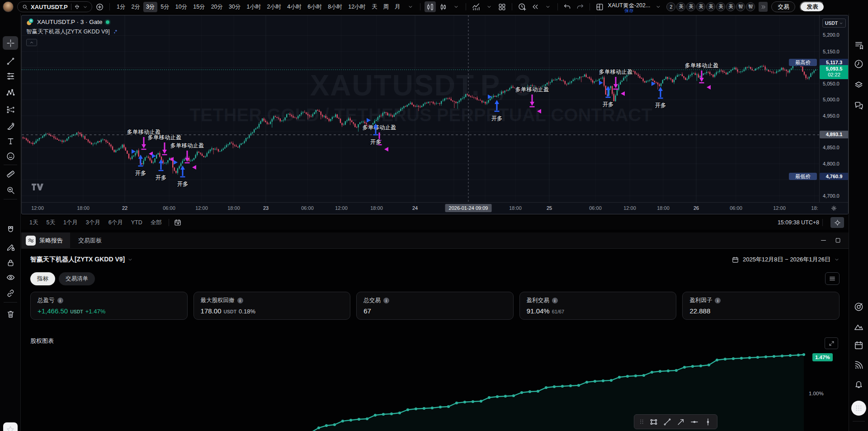 This screenshot has width=868, height=431. Describe the element at coordinates (272, 306) in the screenshot. I see `card-max-drawdown: 最大股权回撤i 178.00USDT0.18%` at that location.